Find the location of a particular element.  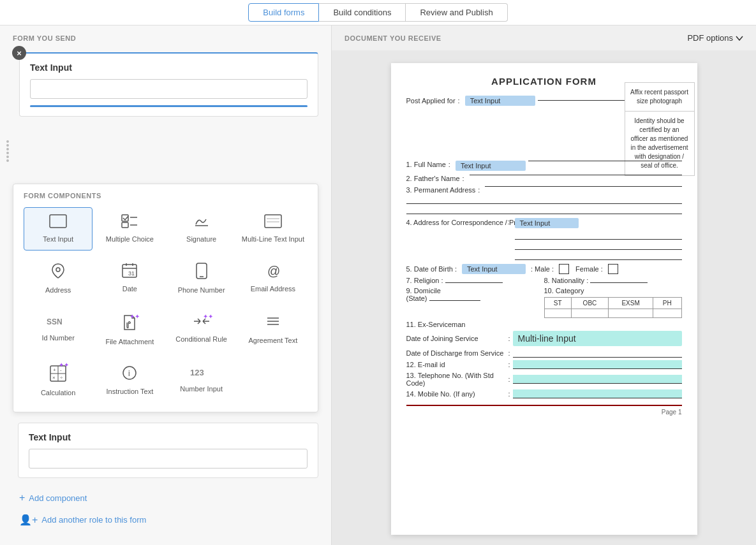

signature-icon is located at coordinates (202, 223).